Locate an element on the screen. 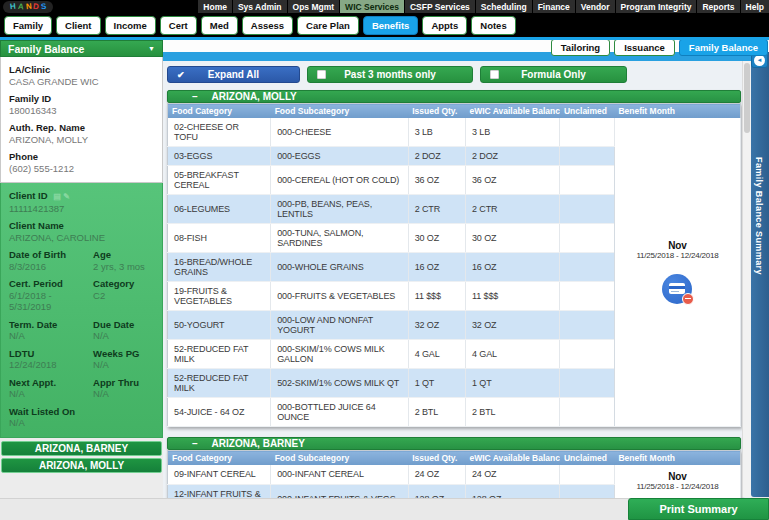 The image size is (769, 520). menu-item-help: Help is located at coordinates (754, 6).